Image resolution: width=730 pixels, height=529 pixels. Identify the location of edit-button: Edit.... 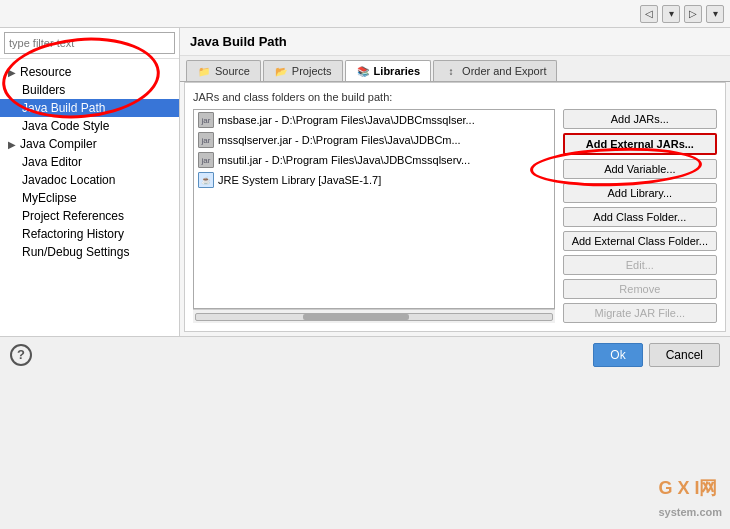
(640, 265).